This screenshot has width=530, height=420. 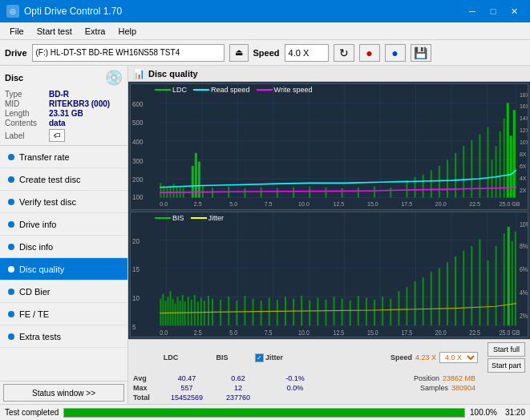 What do you see at coordinates (421, 53) in the screenshot?
I see `save-button: 💾` at bounding box center [421, 53].